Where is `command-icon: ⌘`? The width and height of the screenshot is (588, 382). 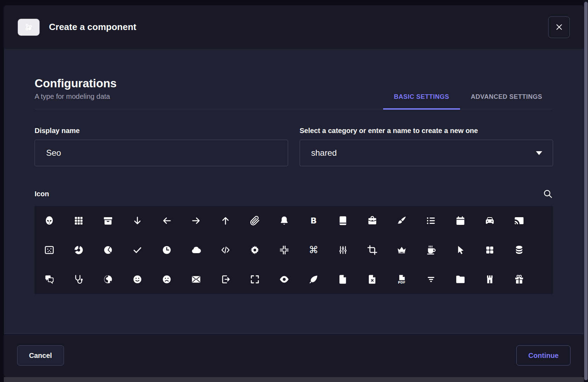 command-icon: ⌘ is located at coordinates (314, 250).